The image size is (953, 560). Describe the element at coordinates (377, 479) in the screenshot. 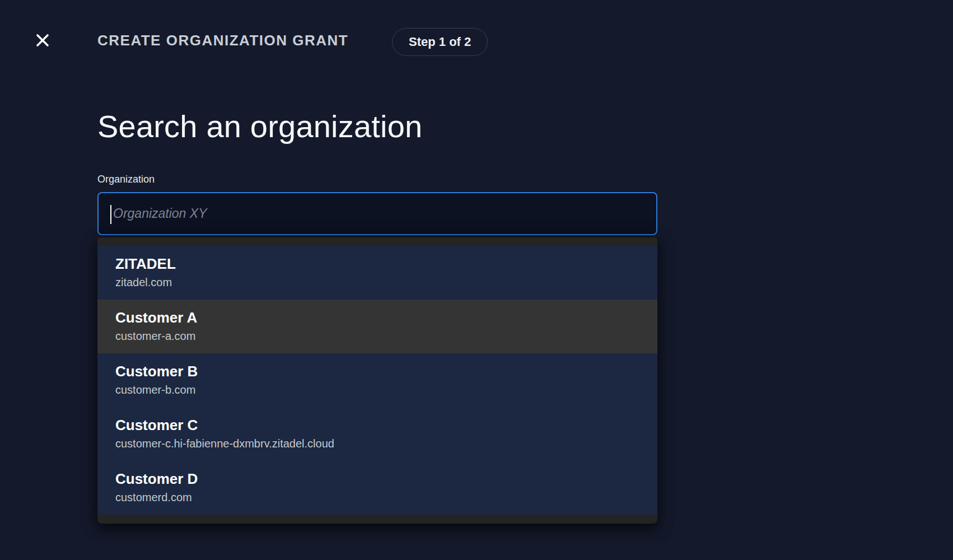

I see `organization-option-name: Customer D` at that location.